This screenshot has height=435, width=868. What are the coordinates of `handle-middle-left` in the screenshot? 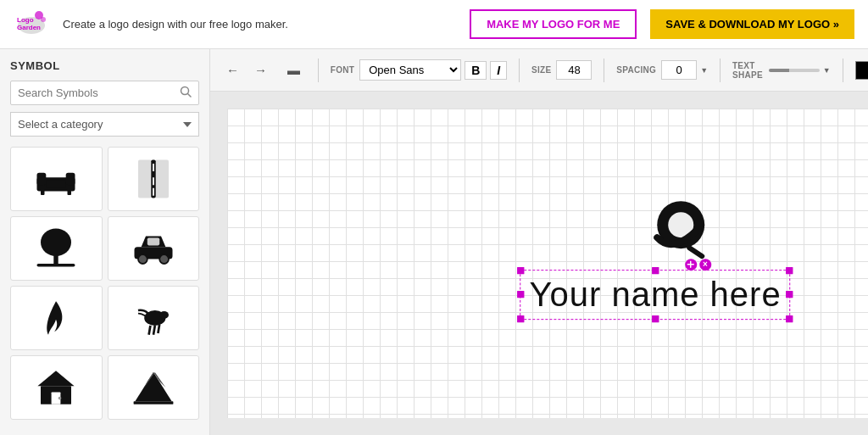 It's located at (520, 294).